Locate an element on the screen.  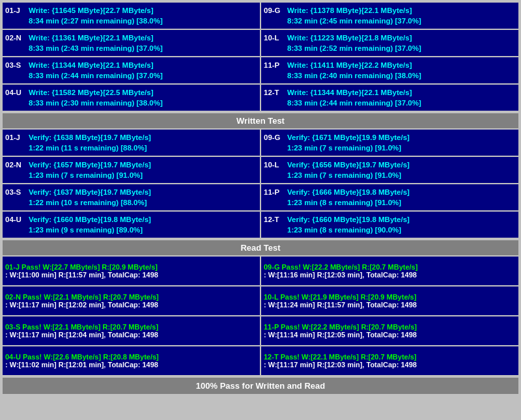
cell-01-j: 01-JWrite: {11645 MByte}[22.7 MByte/s]8:… is located at coordinates (132, 16).